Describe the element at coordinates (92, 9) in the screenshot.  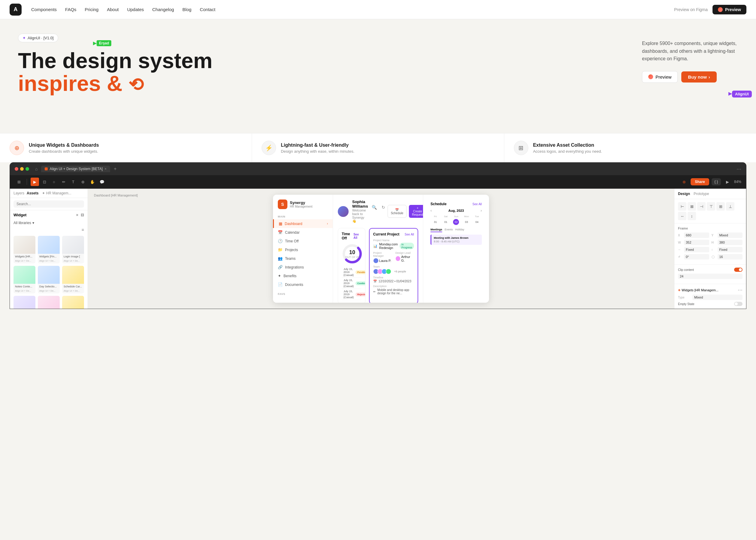
I see `nav-pricing: Pricing` at that location.